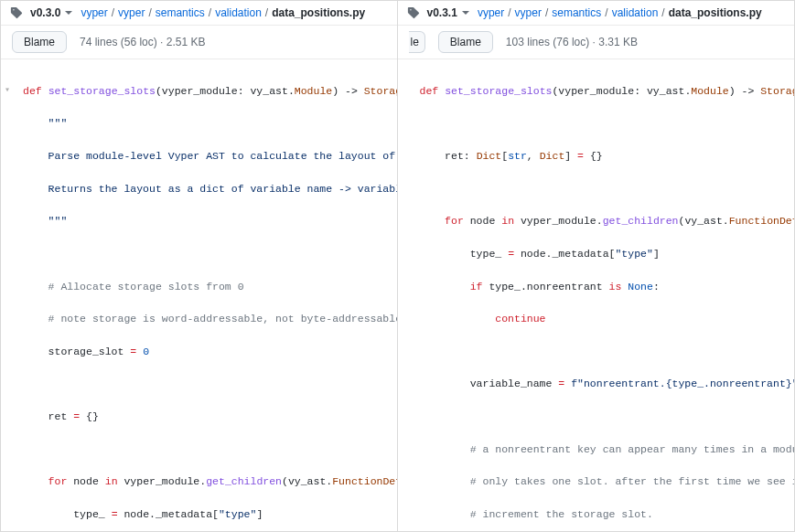 This screenshot has height=532, width=795. What do you see at coordinates (443, 13) in the screenshot?
I see `version-label: v0.3.1` at bounding box center [443, 13].